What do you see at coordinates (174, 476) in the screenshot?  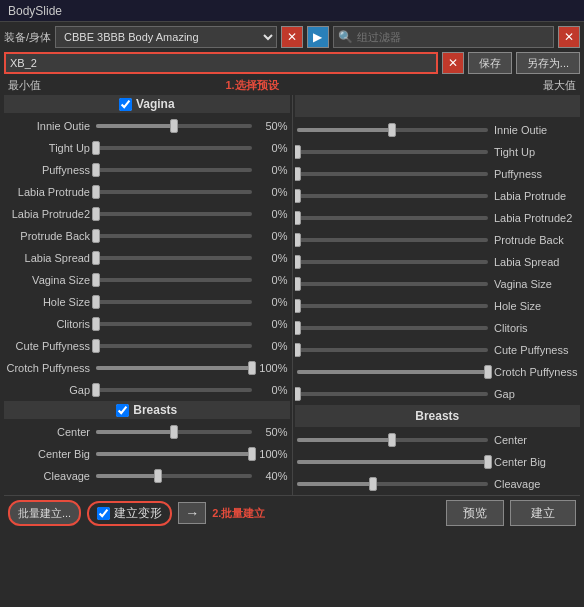 I see `slider-cleavage` at bounding box center [174, 476].